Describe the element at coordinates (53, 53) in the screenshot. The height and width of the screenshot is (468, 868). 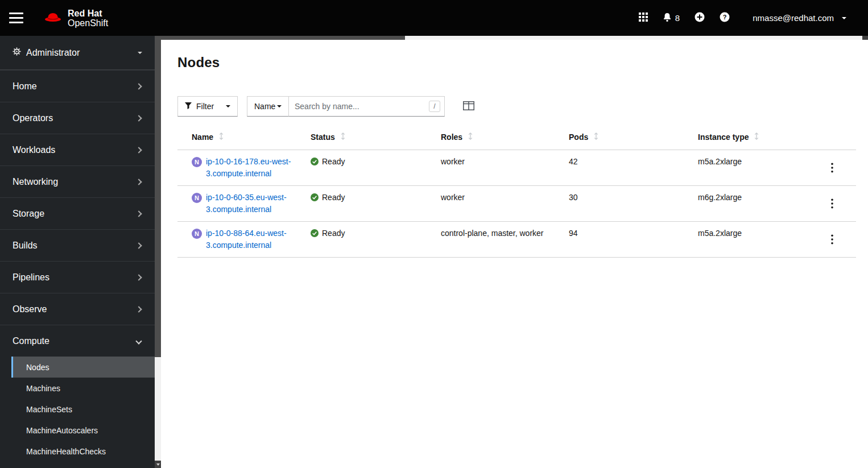
I see `perspective-label: Administrator` at that location.